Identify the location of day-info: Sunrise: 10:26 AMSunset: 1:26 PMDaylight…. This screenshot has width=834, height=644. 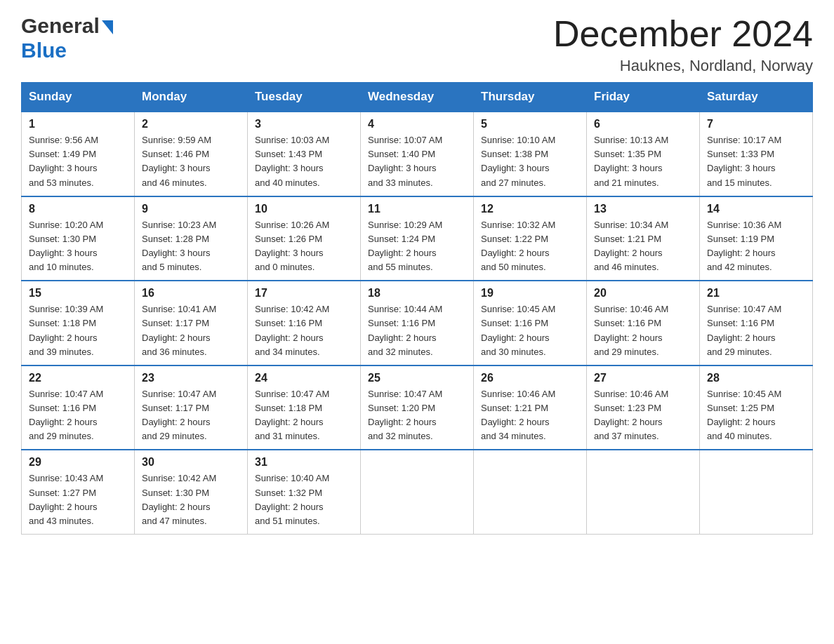
(304, 247).